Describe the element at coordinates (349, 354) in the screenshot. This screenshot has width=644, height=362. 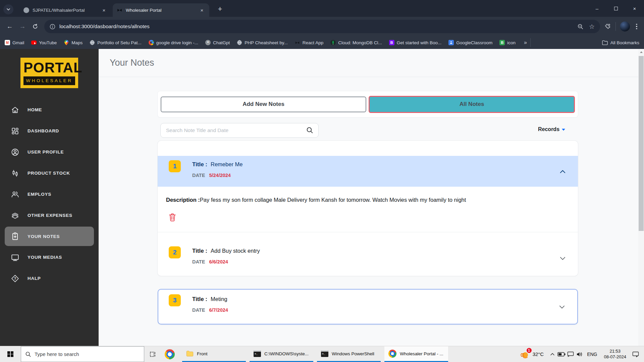
I see `taskbar-app-powershell: Windows PowerShell` at that location.